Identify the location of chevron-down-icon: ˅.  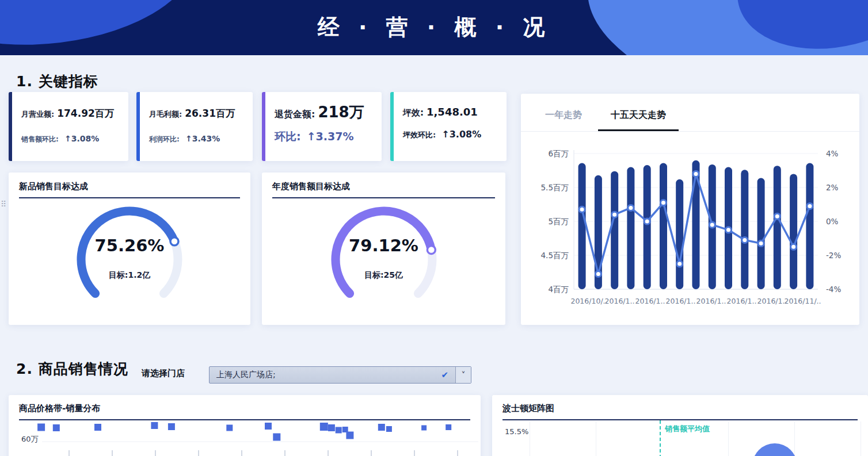
(463, 375).